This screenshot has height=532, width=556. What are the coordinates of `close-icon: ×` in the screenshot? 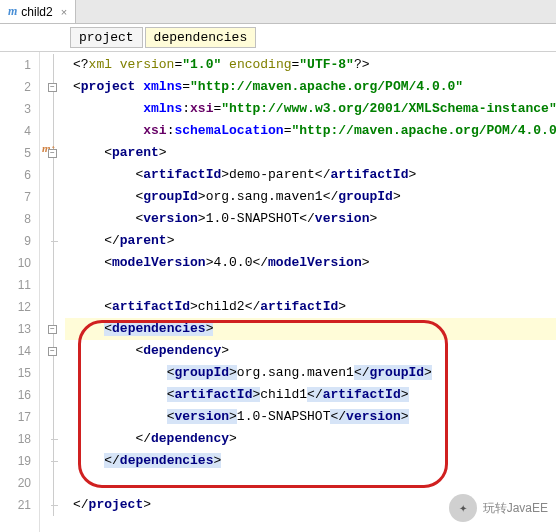 It's located at (64, 12).